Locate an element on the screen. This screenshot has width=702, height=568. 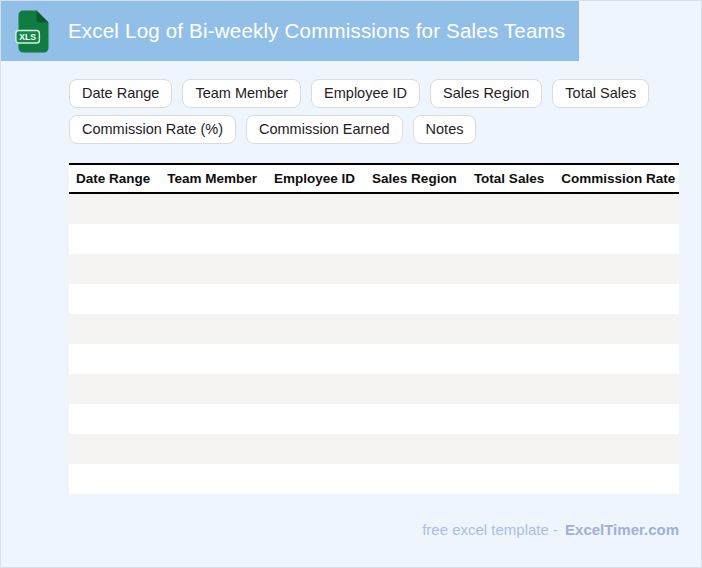
chip-commission-earned: Commission Earned is located at coordinates (324, 130).